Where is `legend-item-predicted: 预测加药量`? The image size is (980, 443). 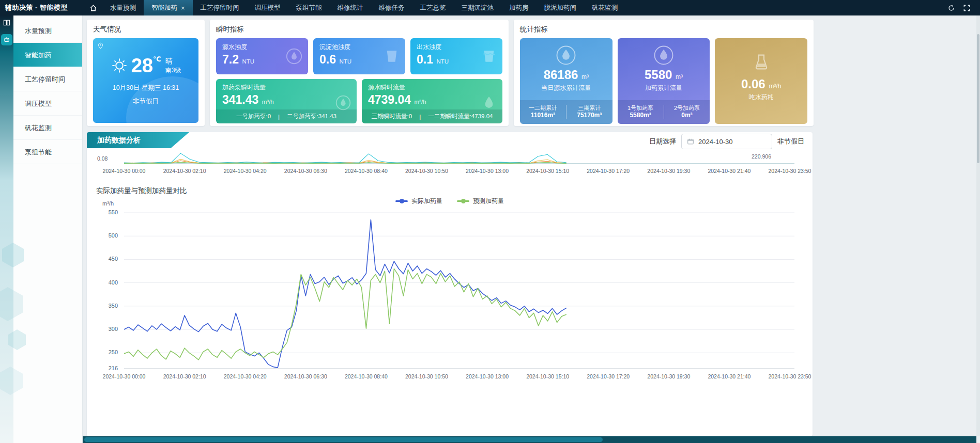
legend-item-predicted: 预测加药量 is located at coordinates (481, 201).